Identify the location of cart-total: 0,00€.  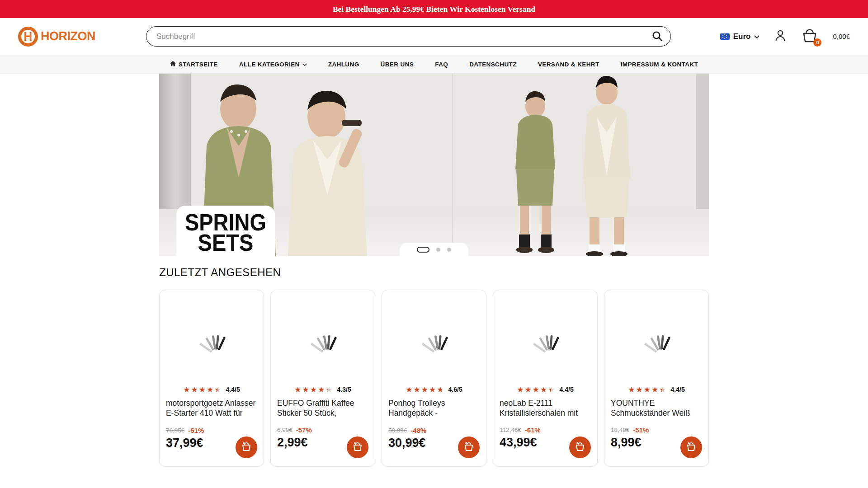
(841, 36).